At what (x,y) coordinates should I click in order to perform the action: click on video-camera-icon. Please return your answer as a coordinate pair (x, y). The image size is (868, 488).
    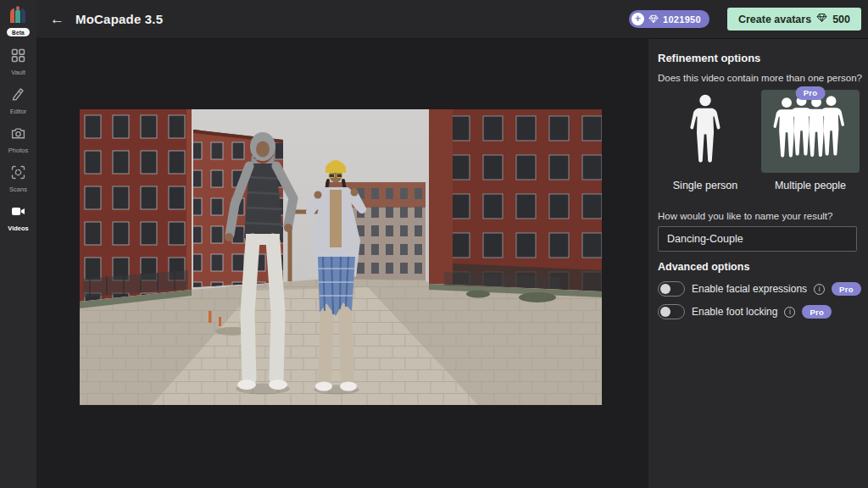
    Looking at the image, I should click on (19, 214).